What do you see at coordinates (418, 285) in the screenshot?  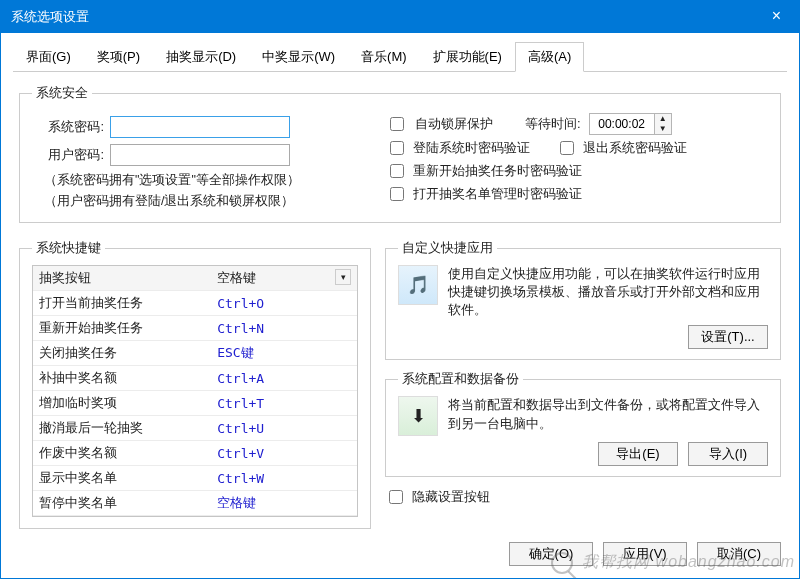 I see `folder-music-icon: 🎵` at bounding box center [418, 285].